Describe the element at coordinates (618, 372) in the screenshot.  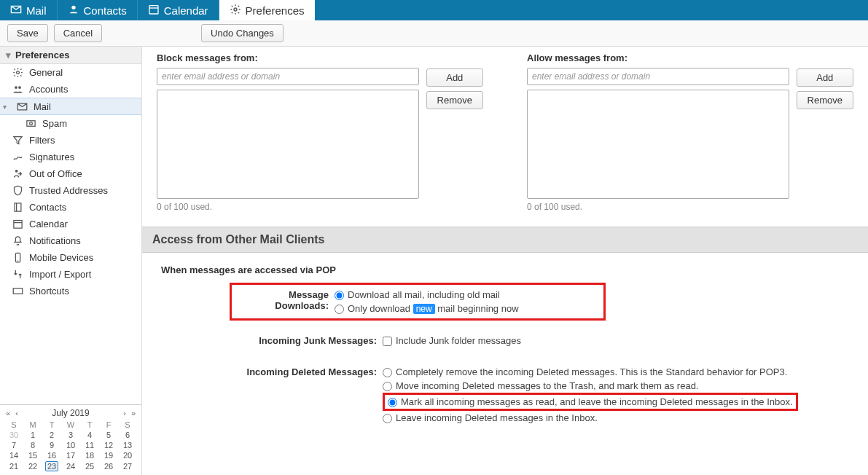
I see `deleted-opt1: Completely remove the incoming Deleted m…` at that location.